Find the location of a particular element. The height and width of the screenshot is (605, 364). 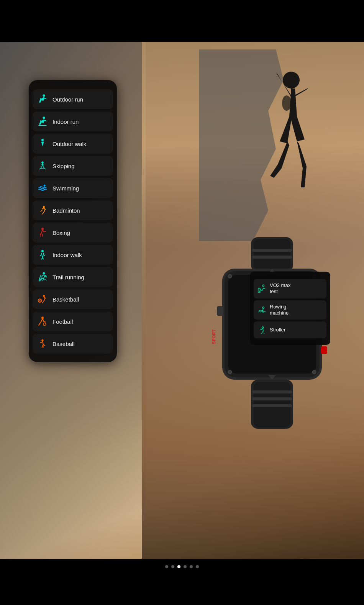

climber-figure is located at coordinates (266, 145).